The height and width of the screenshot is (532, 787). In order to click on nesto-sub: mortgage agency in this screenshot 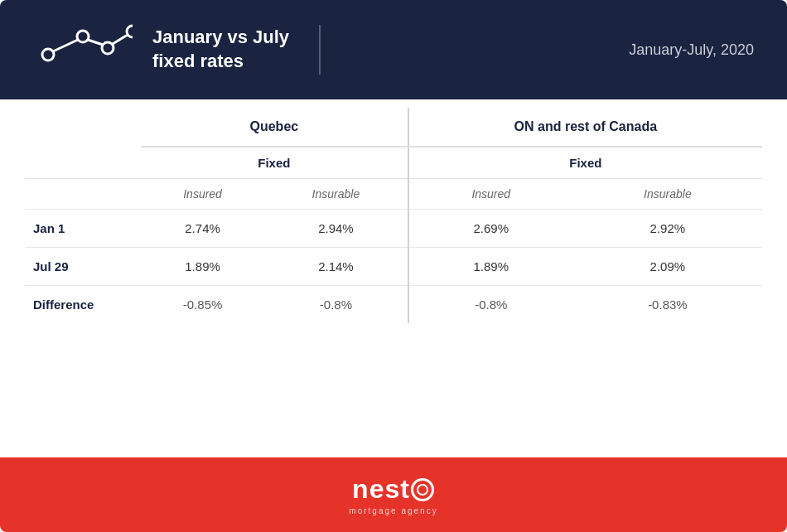, I will do `click(393, 510)`.